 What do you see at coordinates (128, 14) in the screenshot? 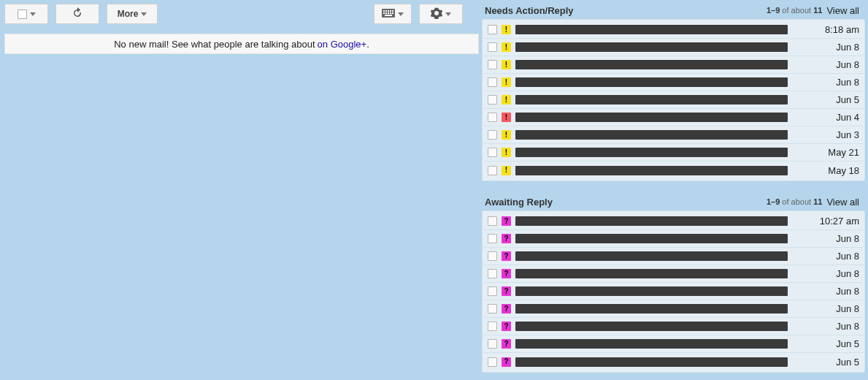
I see `more-label: More` at bounding box center [128, 14].